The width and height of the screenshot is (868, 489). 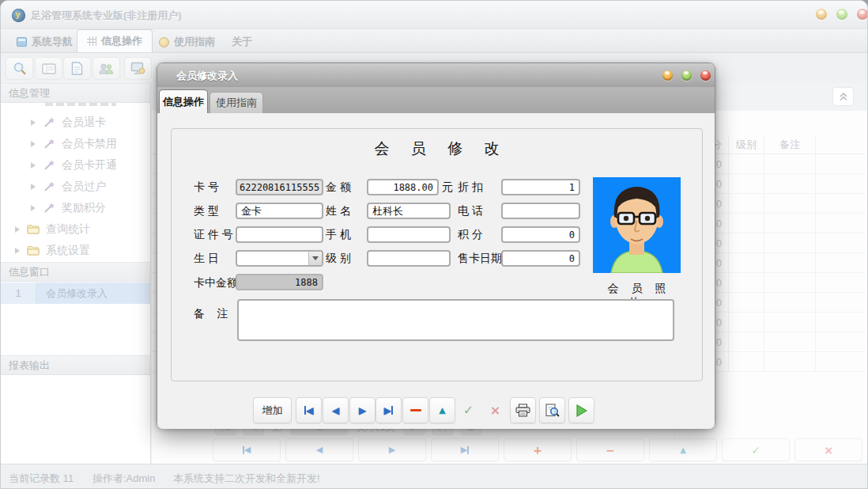 I want to click on document-button, so click(x=77, y=68).